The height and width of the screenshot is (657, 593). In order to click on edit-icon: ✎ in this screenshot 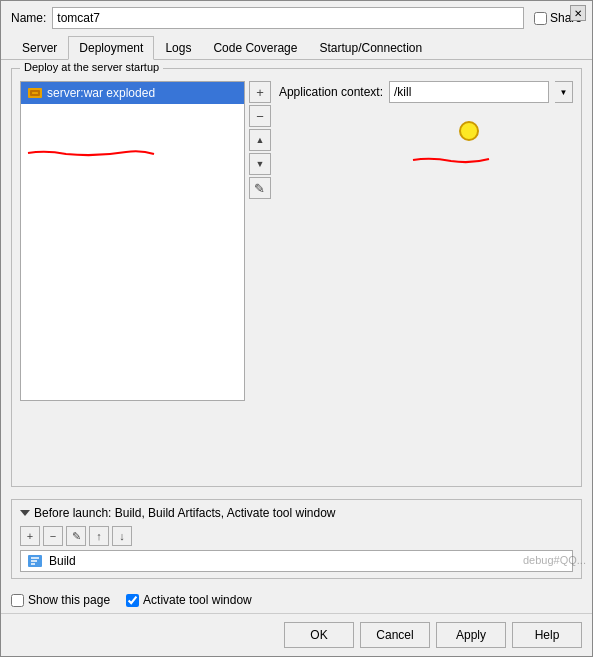, I will do `click(260, 188)`.